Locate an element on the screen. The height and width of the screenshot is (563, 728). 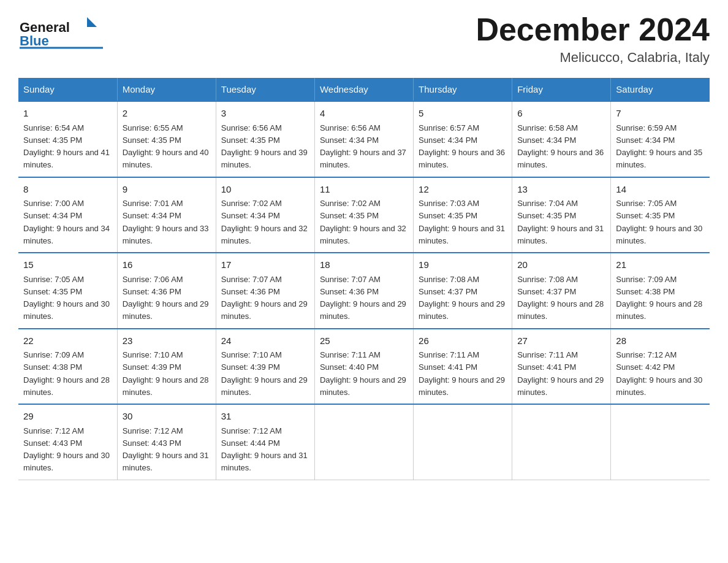
calendar-week-2: 8Sunrise: 7:00 AMSunset: 4:34 PMDaylight… is located at coordinates (364, 215).